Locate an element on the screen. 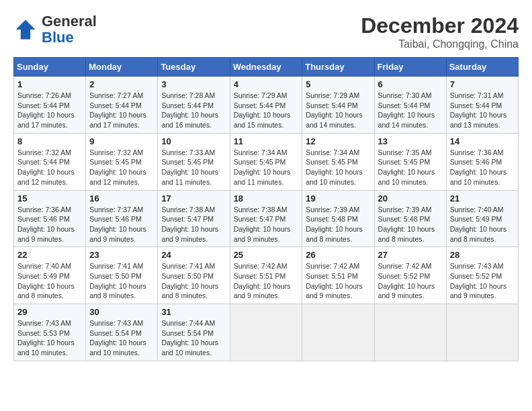  day-number: 31 is located at coordinates (193, 312).